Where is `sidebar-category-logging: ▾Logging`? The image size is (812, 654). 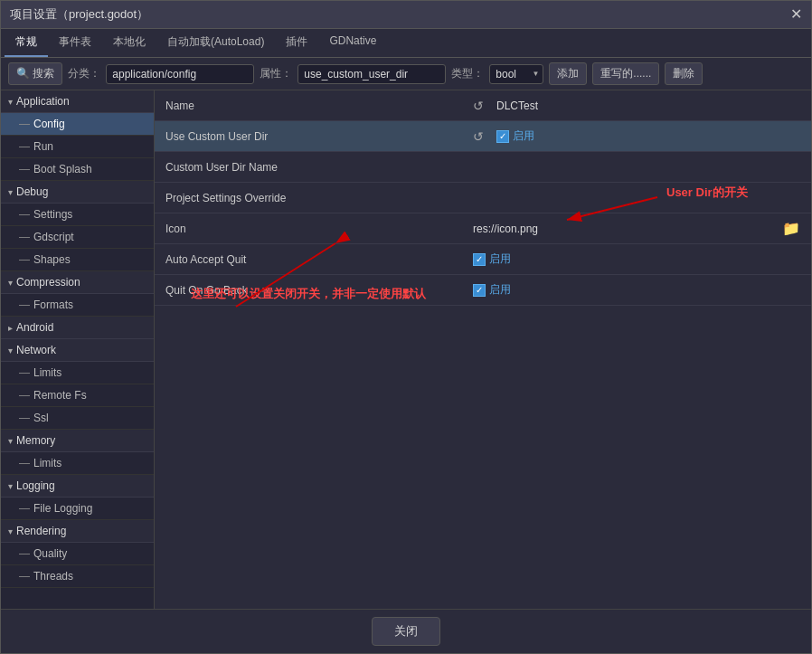
sidebar-category-logging: ▾Logging is located at coordinates (78, 487).